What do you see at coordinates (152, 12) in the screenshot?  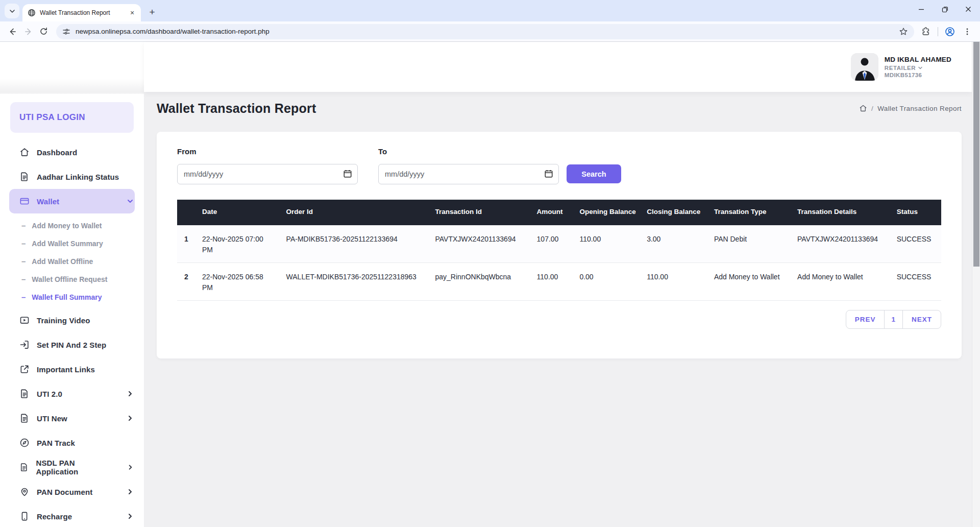 I see `new-tab-button: +` at bounding box center [152, 12].